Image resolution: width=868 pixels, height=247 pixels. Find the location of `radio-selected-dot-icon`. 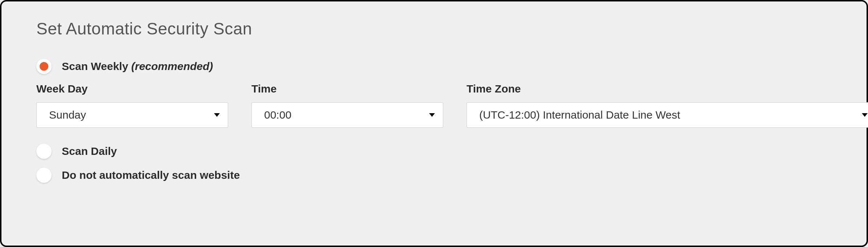

radio-selected-dot-icon is located at coordinates (44, 66).